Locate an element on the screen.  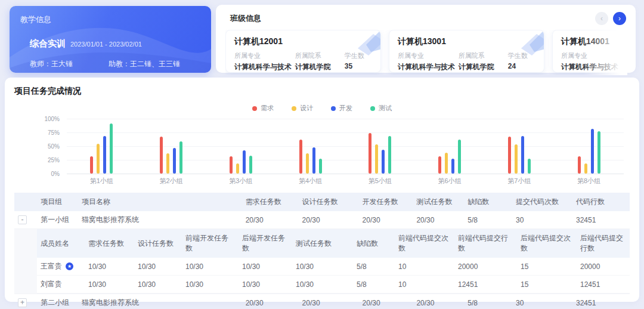
legend-item-开发: 开发 is located at coordinates (342, 109).